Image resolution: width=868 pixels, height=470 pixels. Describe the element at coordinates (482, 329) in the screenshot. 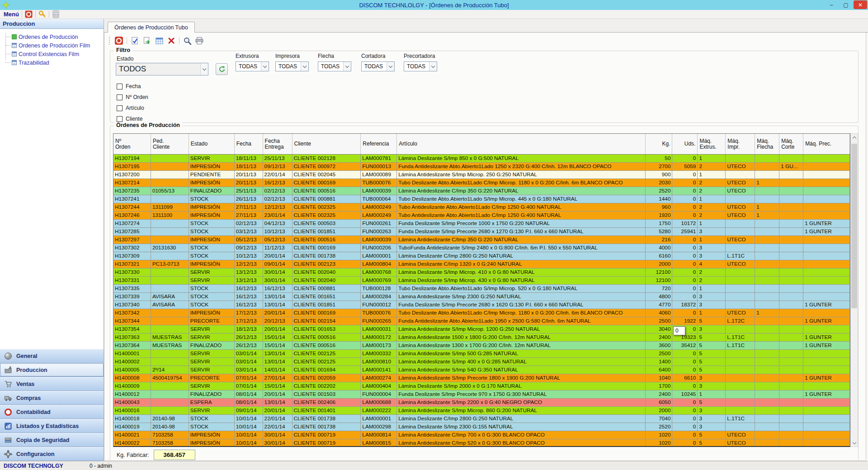

I see `table-row: H1307354SERVIR18/12/1320/01/14CLIENTE 00…` at that location.